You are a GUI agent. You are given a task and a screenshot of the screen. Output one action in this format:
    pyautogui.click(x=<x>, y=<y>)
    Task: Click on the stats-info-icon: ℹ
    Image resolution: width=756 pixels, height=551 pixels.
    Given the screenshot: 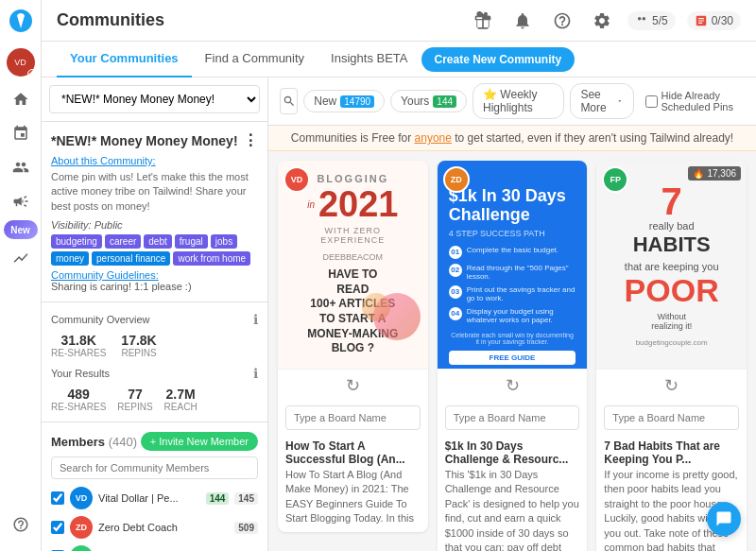 What is the action you would take?
    pyautogui.click(x=255, y=319)
    